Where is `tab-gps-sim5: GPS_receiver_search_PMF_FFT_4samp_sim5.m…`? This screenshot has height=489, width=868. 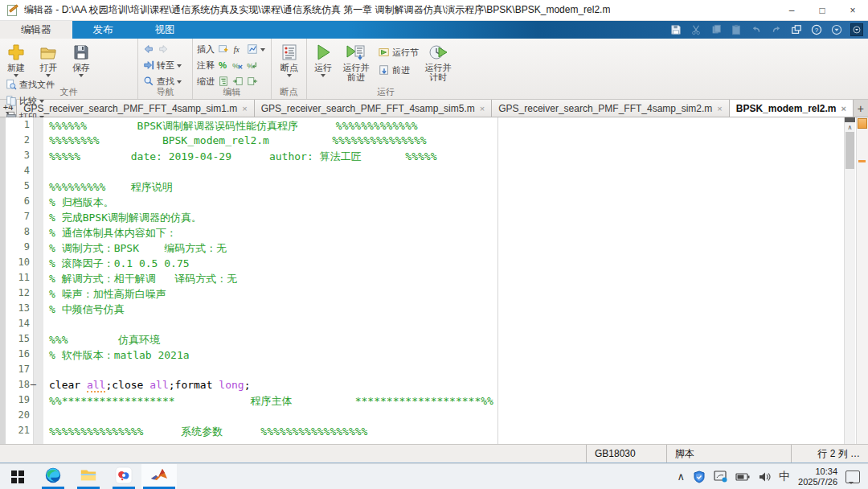 tab-gps-sim5: GPS_receiver_search_PMF_FFT_4samp_sim5.m… is located at coordinates (374, 108).